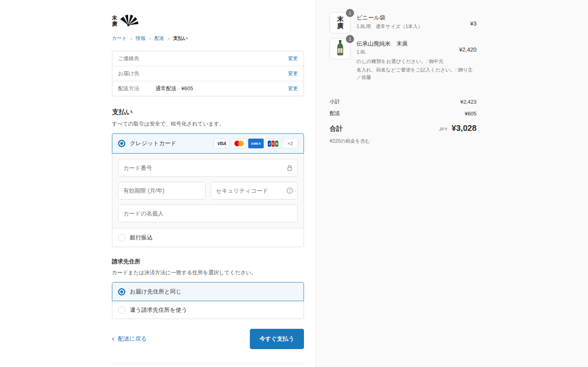 This screenshot has height=367, width=588. I want to click on contact-row: ご連絡先 変更, so click(208, 59).